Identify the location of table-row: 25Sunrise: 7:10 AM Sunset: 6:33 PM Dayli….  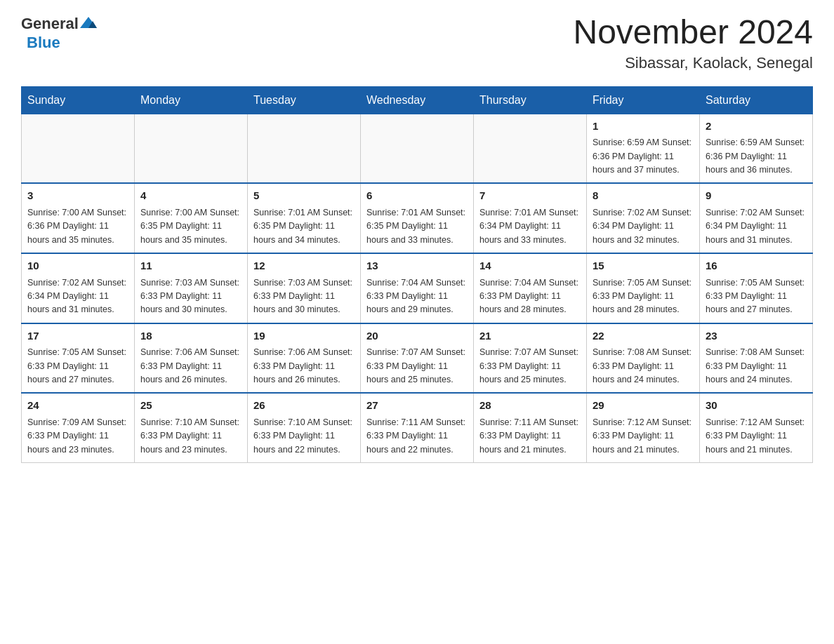
(191, 428).